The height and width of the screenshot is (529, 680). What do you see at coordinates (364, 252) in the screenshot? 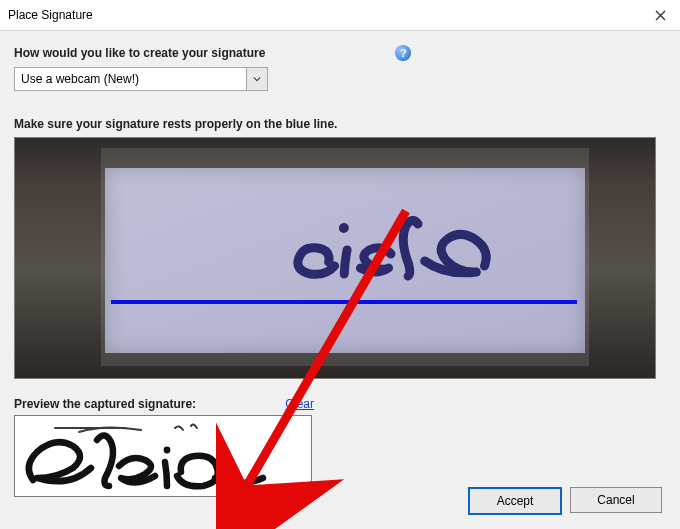
I see `webcam-signature` at bounding box center [364, 252].